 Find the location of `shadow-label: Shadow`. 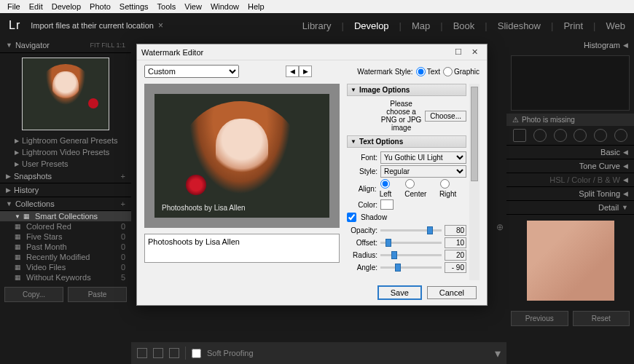

shadow-label: Shadow is located at coordinates (374, 217).